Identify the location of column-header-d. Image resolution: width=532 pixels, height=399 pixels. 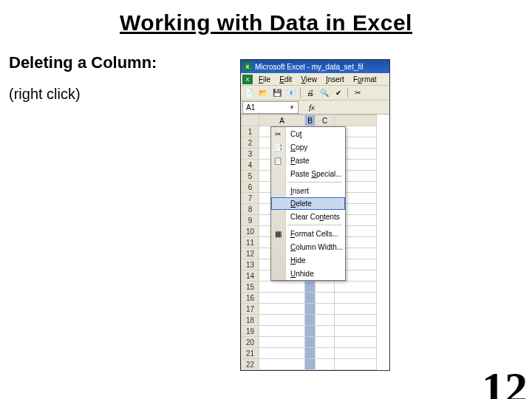
(356, 121).